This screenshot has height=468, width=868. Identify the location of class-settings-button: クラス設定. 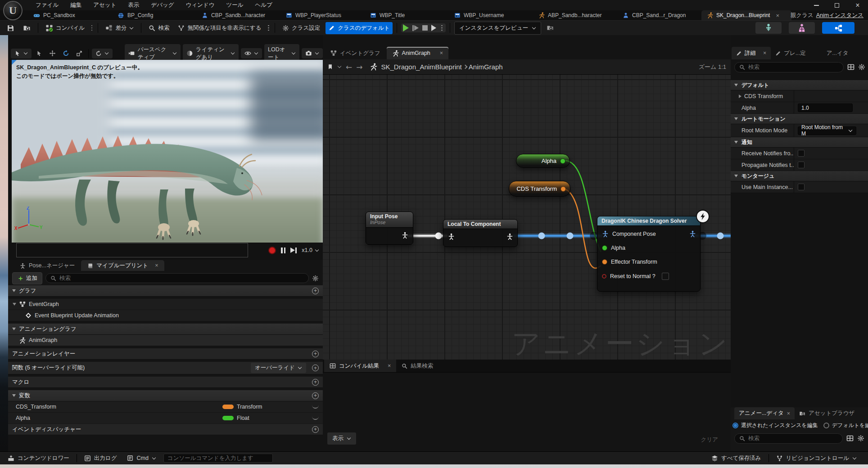
(301, 28).